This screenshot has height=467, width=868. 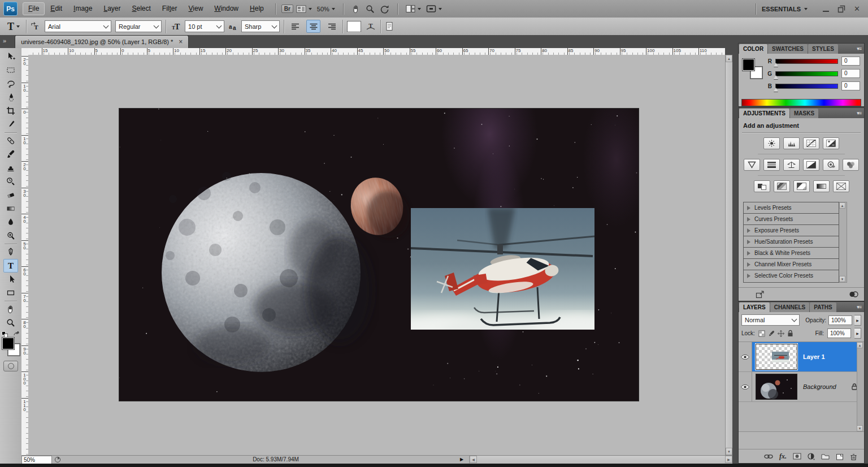 What do you see at coordinates (34, 9) in the screenshot?
I see `menu-file: File` at bounding box center [34, 9].